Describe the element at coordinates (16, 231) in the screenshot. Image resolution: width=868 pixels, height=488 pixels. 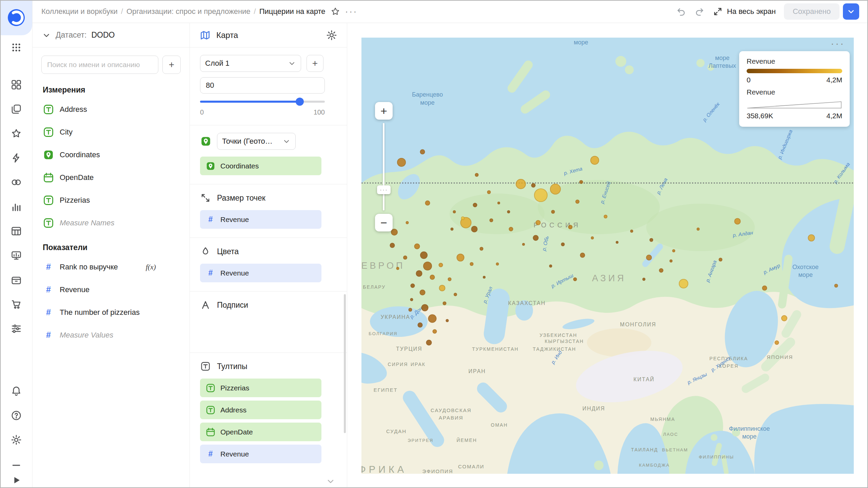
I see `rail-item-tables` at that location.